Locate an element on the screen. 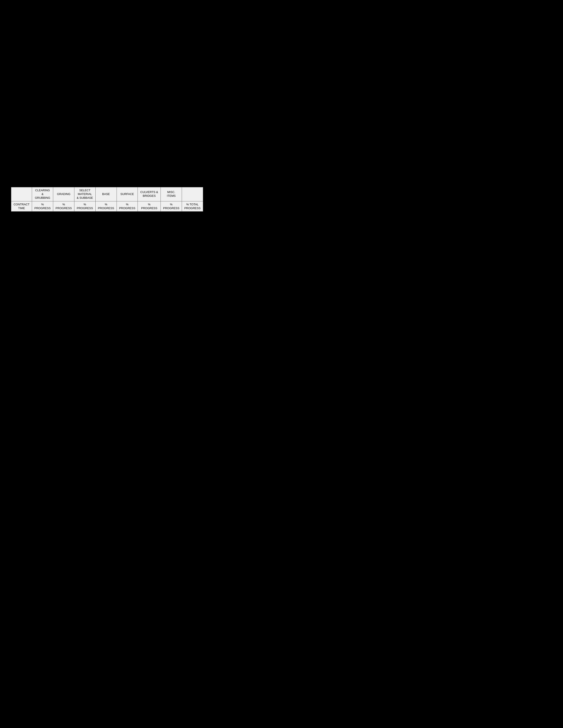  header-row: CLEARING&GRUBBING GRADING SELECTMATERIAL… is located at coordinates (107, 194).